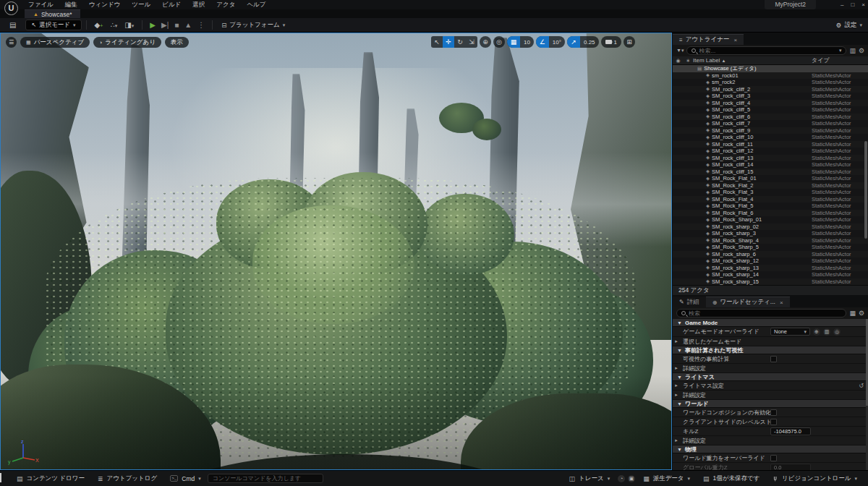  What do you see at coordinates (253, 25) in the screenshot?
I see `platforms-dropdown: ⊟ プラットフォーム ▾` at bounding box center [253, 25].